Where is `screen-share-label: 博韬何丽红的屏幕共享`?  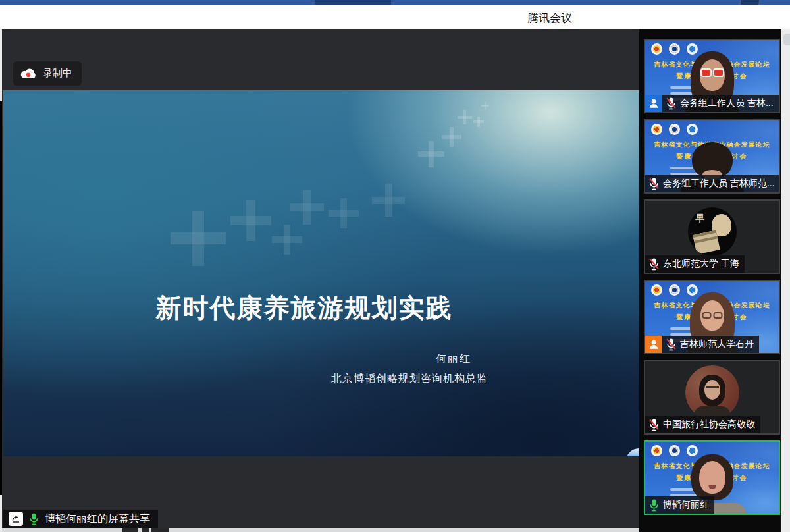
screen-share-label: 博韬何丽红的屏幕共享 is located at coordinates (97, 519).